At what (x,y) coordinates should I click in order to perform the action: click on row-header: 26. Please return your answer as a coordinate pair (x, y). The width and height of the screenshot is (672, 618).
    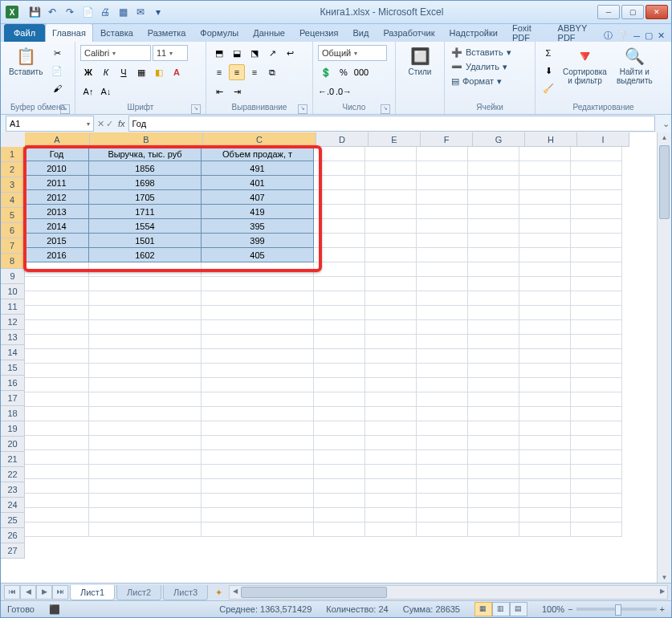
    Looking at the image, I should click on (13, 536).